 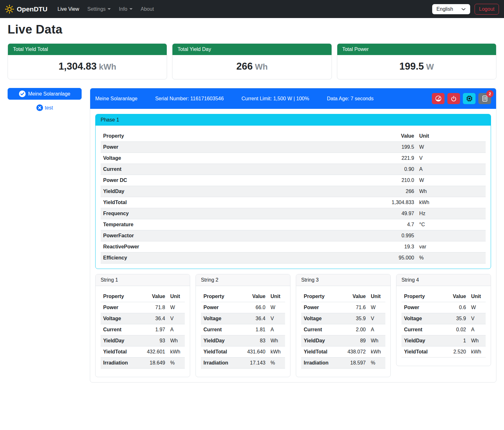 I want to click on value-cell: 18.597, so click(x=354, y=363).